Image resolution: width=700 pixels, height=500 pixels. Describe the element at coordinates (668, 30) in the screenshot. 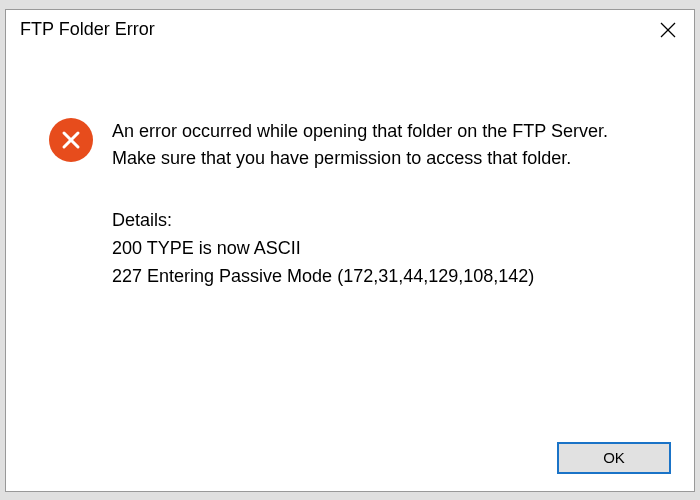

I see `close-icon` at that location.